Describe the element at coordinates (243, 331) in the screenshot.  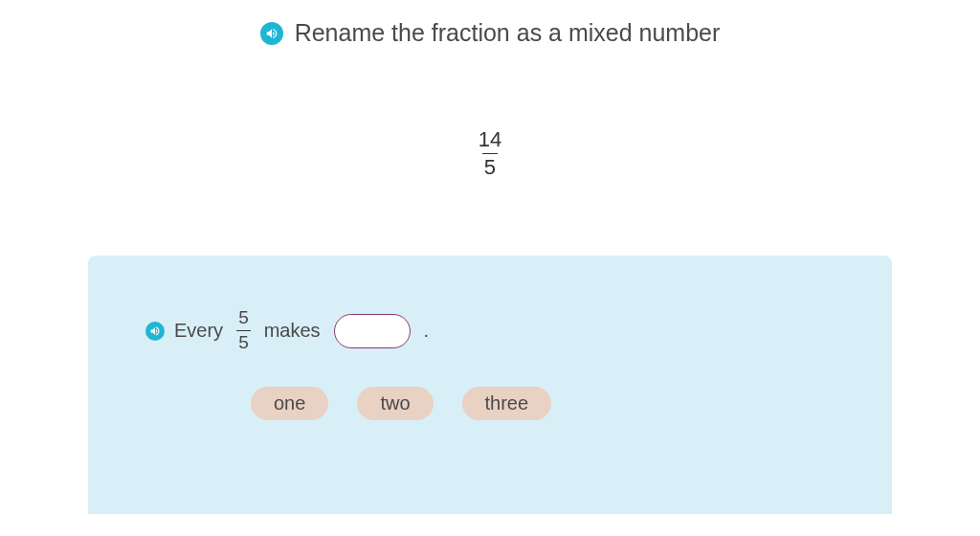
I see `prompt-fraction: 5 5` at that location.